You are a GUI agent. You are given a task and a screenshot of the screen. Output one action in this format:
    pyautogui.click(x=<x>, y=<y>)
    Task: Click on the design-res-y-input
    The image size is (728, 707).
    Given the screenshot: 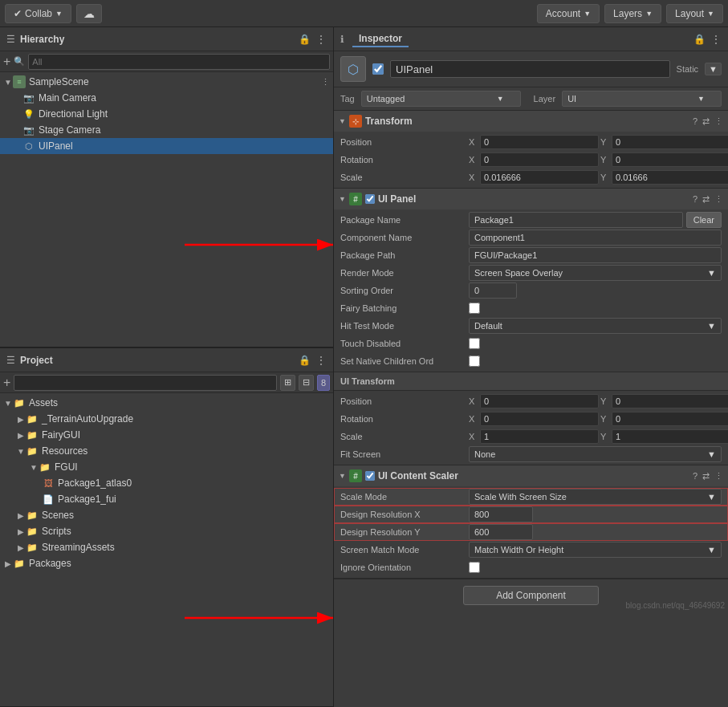 What is the action you would take?
    pyautogui.click(x=501, y=532)
    